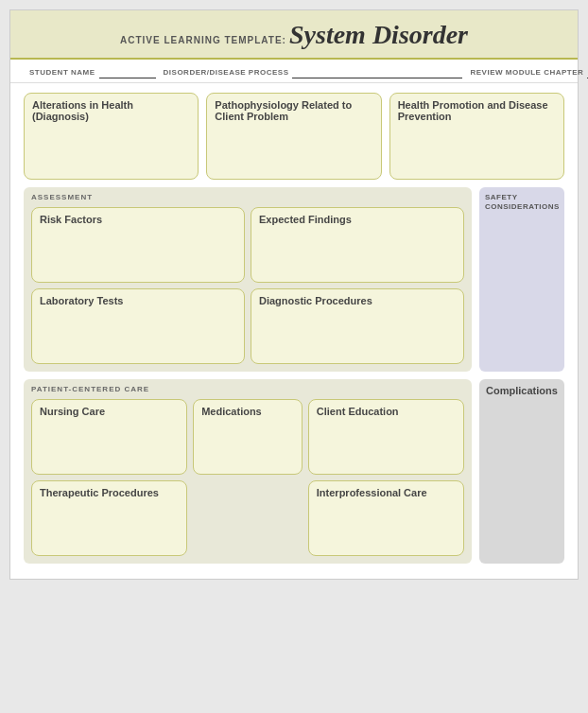  Describe the element at coordinates (386, 444) in the screenshot. I see `care-card-education-body` at that location.